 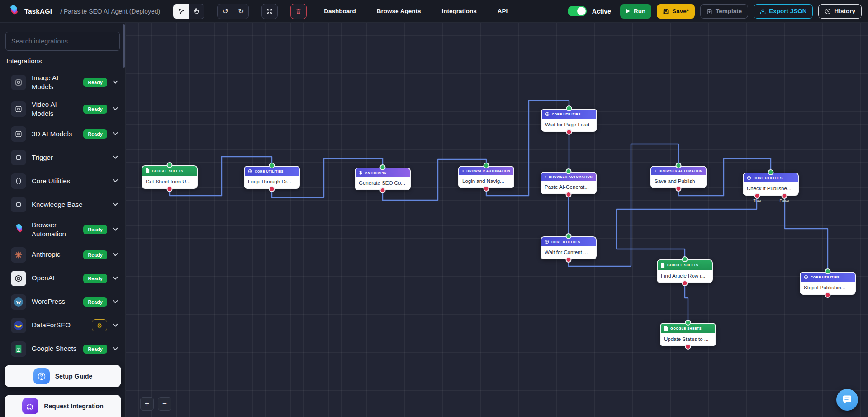 I want to click on sidebar-item-openai: OpenAI Ready, so click(x=62, y=278).